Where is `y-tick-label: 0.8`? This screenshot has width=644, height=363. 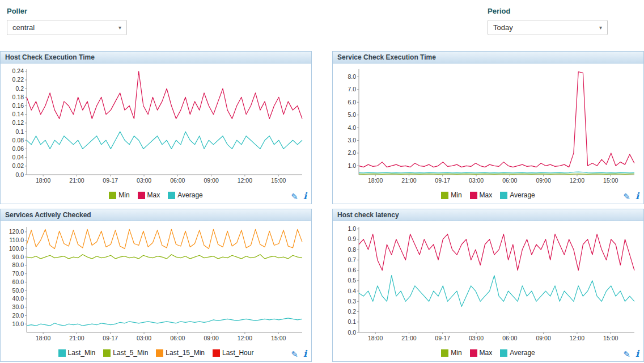 y-tick-label: 0.8 is located at coordinates (351, 250).